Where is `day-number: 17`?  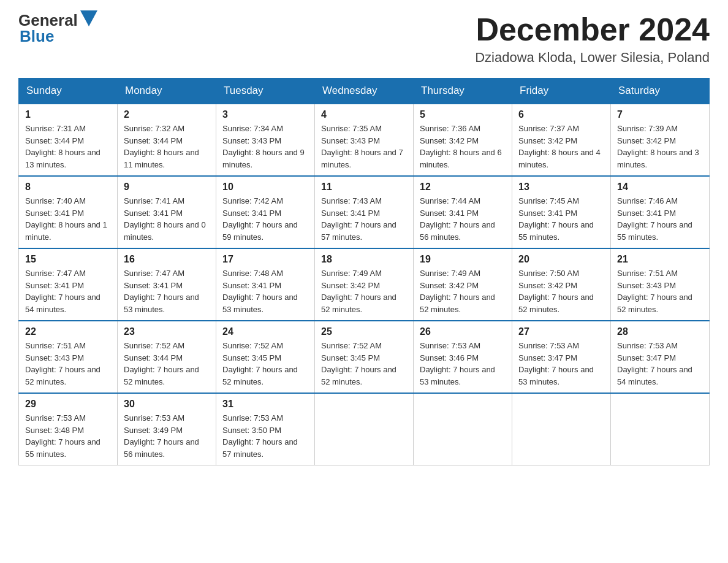
day-number: 17 is located at coordinates (265, 259).